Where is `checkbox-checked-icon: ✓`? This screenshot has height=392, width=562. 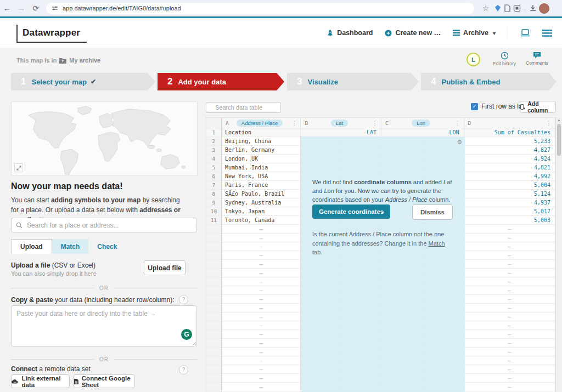
checkbox-checked-icon: ✓ is located at coordinates (474, 106).